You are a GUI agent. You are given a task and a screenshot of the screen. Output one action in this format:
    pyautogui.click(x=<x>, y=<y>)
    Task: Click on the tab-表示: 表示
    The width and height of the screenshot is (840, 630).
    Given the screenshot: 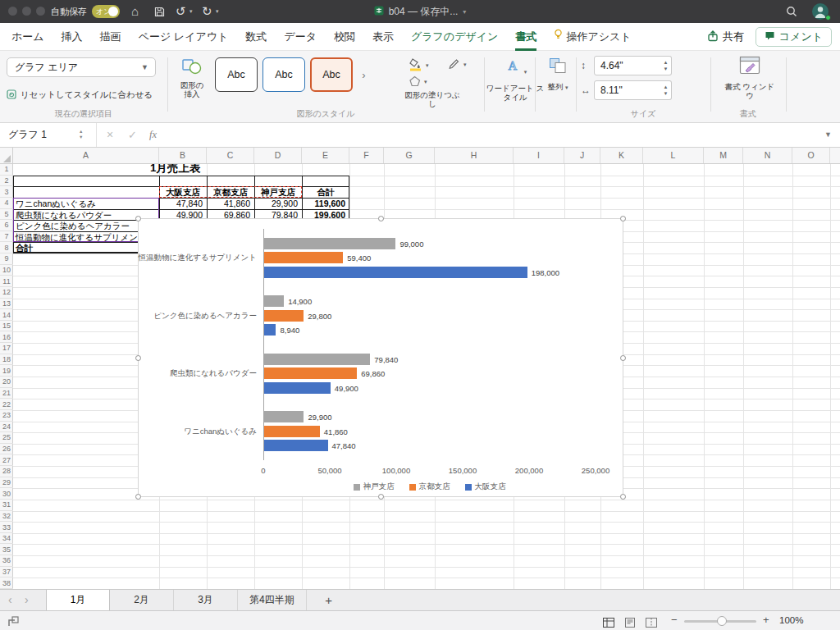 What is the action you would take?
    pyautogui.click(x=383, y=37)
    